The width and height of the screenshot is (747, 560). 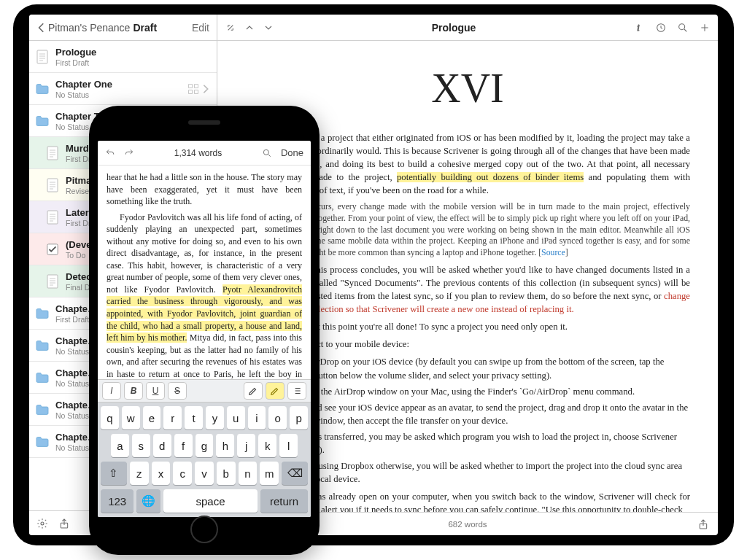 What do you see at coordinates (142, 446) in the screenshot?
I see `key-s: s` at bounding box center [142, 446].